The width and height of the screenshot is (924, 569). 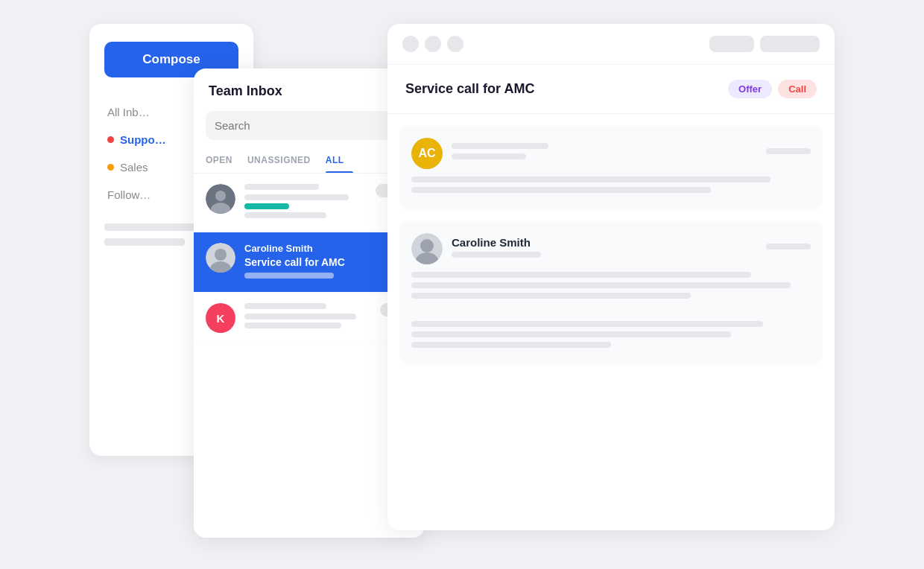 What do you see at coordinates (311, 262) in the screenshot?
I see `conv-content-2: Caroline Smith Service call for AMC` at bounding box center [311, 262].